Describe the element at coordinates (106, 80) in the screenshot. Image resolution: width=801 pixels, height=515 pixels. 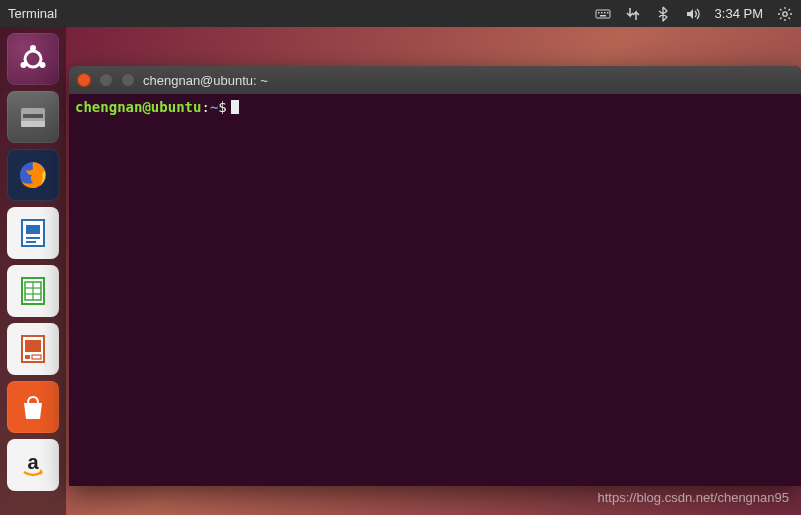
I see `window-controls` at that location.